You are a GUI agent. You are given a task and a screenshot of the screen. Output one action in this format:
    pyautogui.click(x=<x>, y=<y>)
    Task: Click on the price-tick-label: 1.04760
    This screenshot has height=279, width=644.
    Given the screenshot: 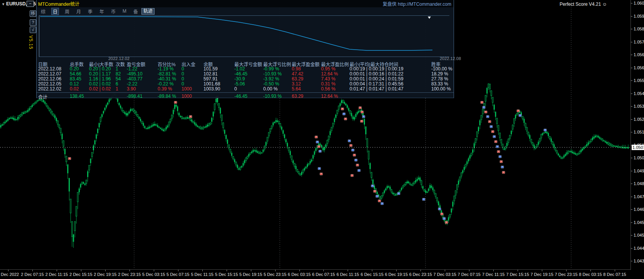 What is the action you would take?
    pyautogui.click(x=639, y=197)
    